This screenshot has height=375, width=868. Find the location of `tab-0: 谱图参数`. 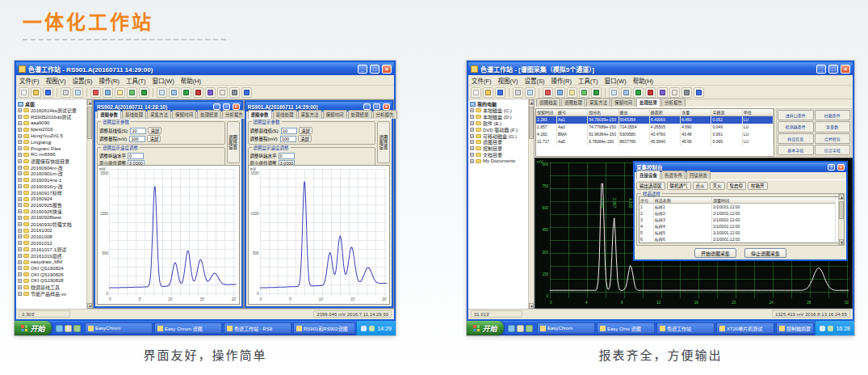

tab-0: 谱图参数 is located at coordinates (109, 115).